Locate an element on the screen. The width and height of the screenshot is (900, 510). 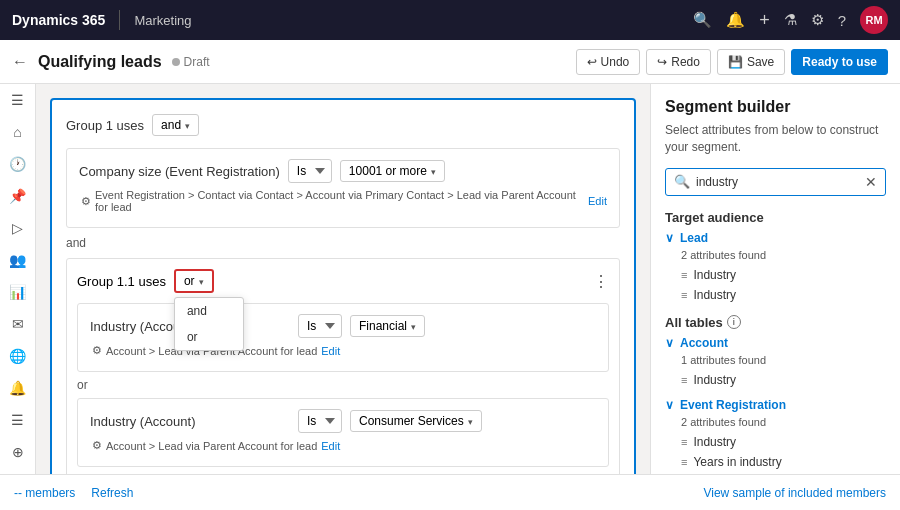
avatar: RM is located at coordinates (874, 20).